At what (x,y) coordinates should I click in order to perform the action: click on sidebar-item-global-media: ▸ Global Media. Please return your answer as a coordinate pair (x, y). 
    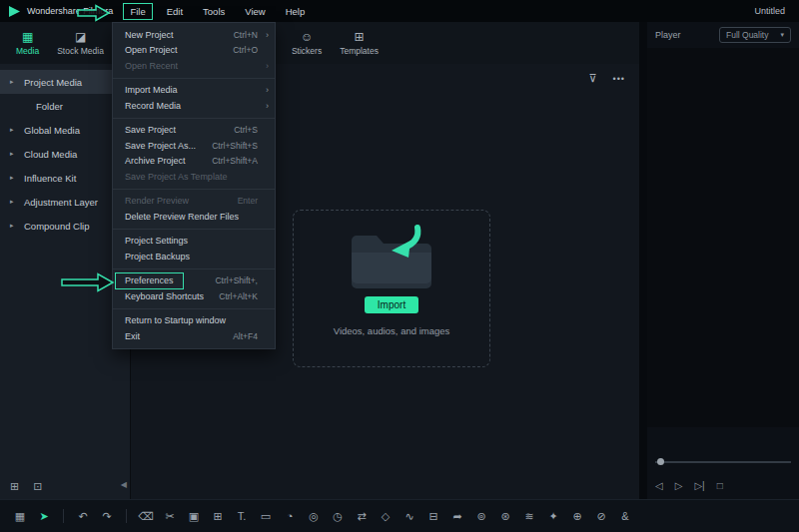
    Looking at the image, I should click on (65, 130).